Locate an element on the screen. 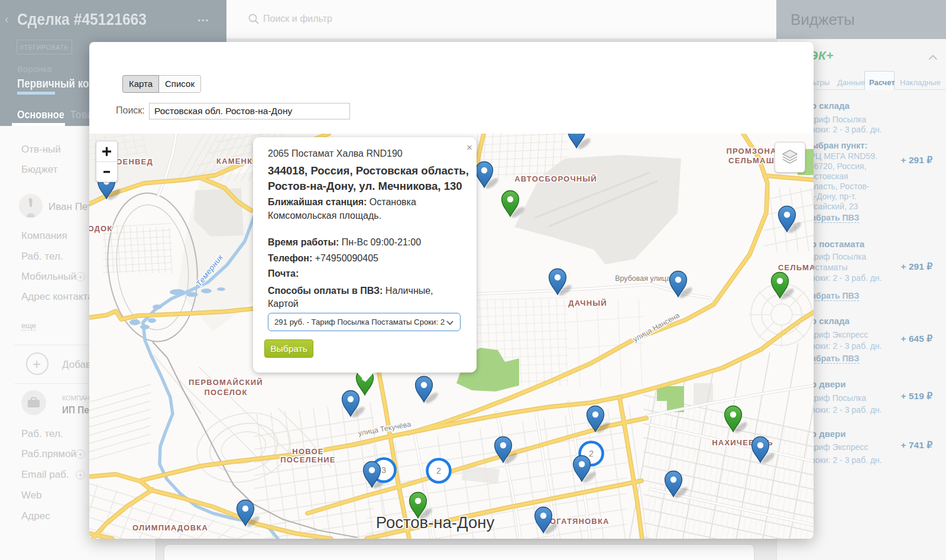 This screenshot has width=946, height=560. svg-text: ПОСЕЛЕНИЕ is located at coordinates (308, 460).